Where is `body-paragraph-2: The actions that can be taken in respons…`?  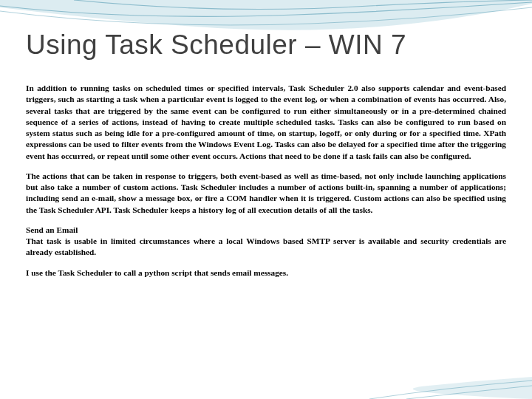
body-paragraph-2: The actions that can be taken in respons… is located at coordinates (266, 194).